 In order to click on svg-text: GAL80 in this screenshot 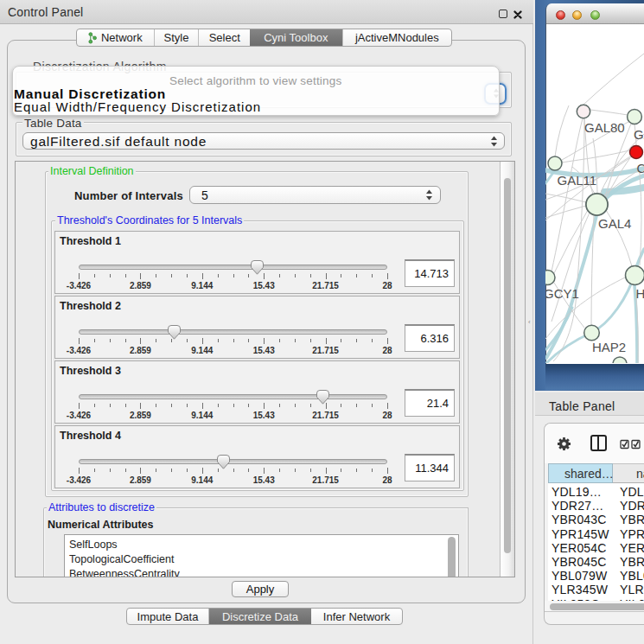, I will do `click(605, 128)`.